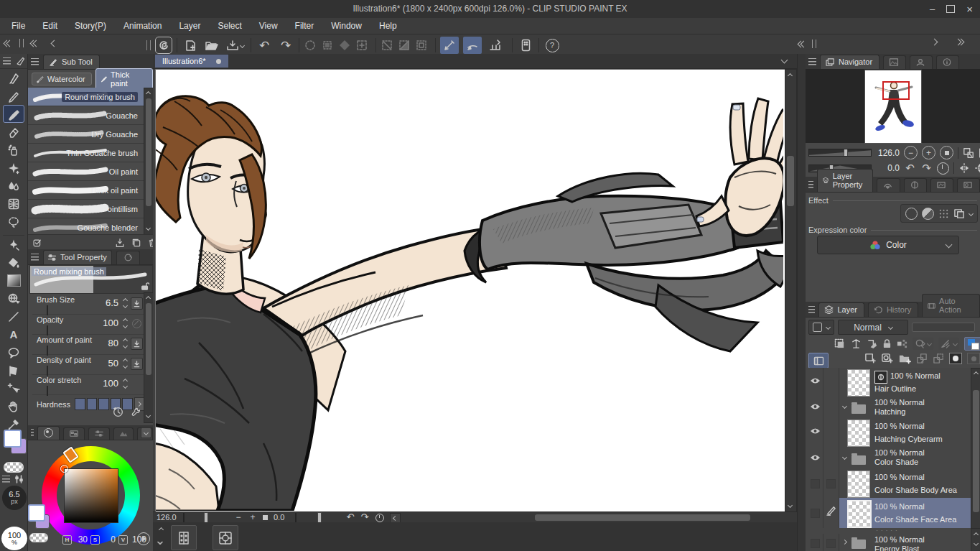  I want to click on navigator-zoom-value: 126.0, so click(887, 153).